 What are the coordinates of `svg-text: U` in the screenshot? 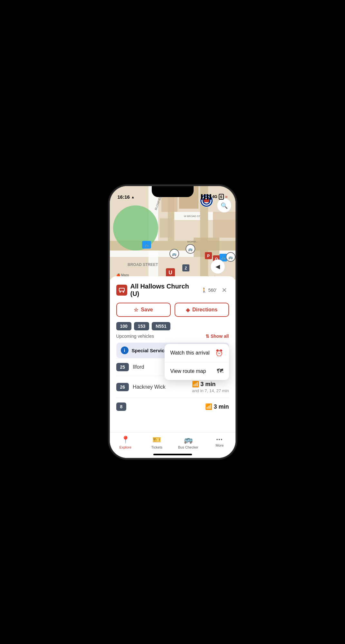 It's located at (170, 272).